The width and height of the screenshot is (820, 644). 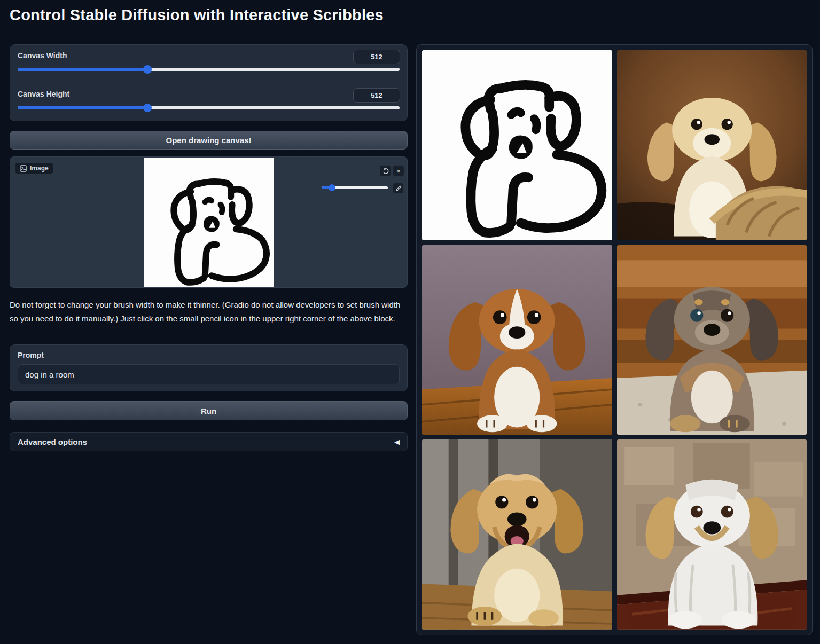 What do you see at coordinates (208, 140) in the screenshot?
I see `open-canvas-button: Open drawing canvas!` at bounding box center [208, 140].